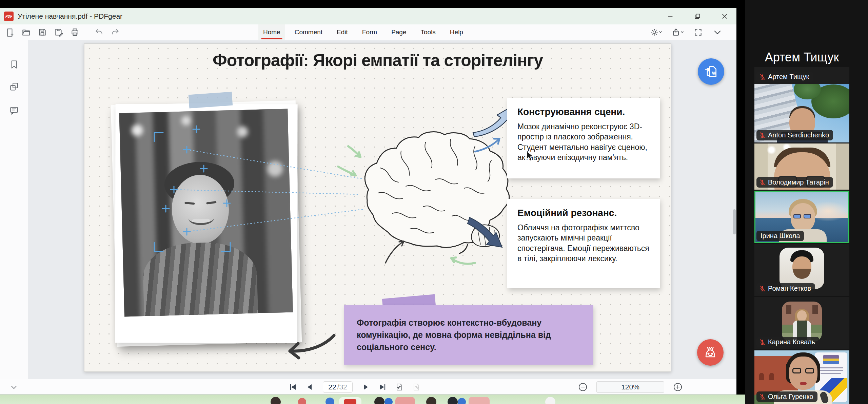 The width and height of the screenshot is (868, 404). I want to click on tab-page: Page, so click(399, 32).